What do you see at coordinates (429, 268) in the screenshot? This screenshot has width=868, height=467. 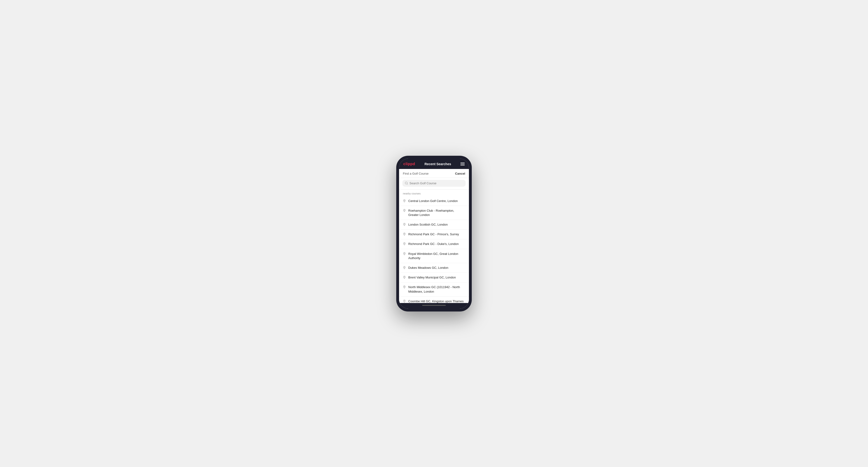 I see `course-name: Dukes Meadows GC, London` at bounding box center [429, 268].